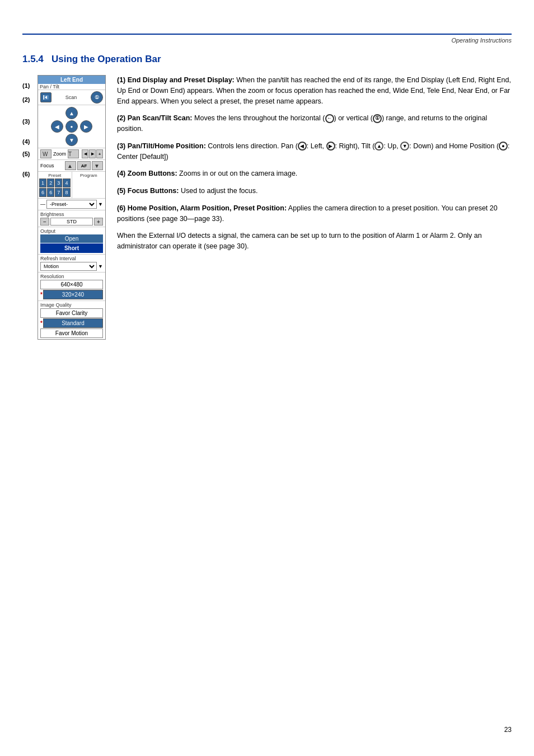  Describe the element at coordinates (71, 166) in the screenshot. I see `focus-near-btn: ▲` at that location.